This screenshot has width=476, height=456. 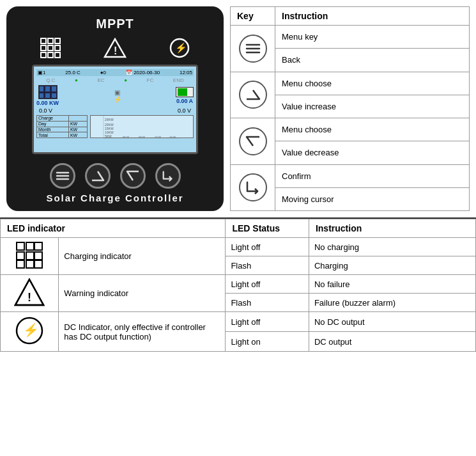 What do you see at coordinates (372, 130) in the screenshot?
I see `menu-choose-down-instruction: Menu choose` at bounding box center [372, 130].